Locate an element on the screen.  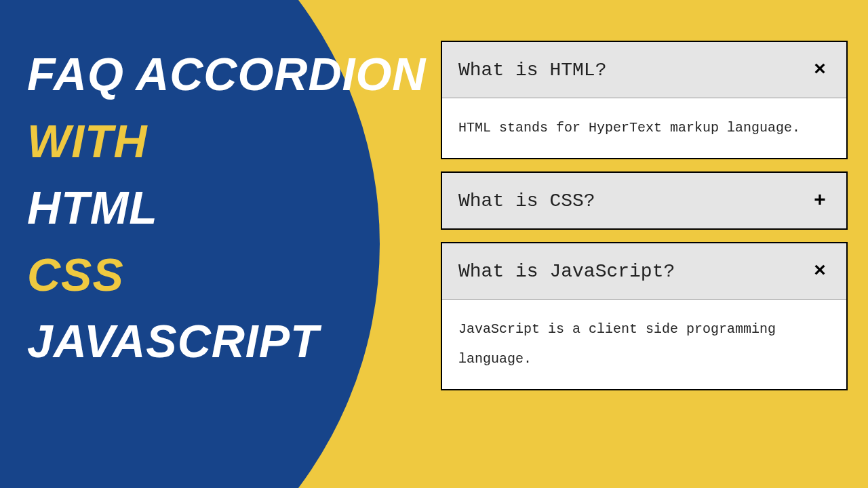
hero-line-4: CSS is located at coordinates (226, 275).